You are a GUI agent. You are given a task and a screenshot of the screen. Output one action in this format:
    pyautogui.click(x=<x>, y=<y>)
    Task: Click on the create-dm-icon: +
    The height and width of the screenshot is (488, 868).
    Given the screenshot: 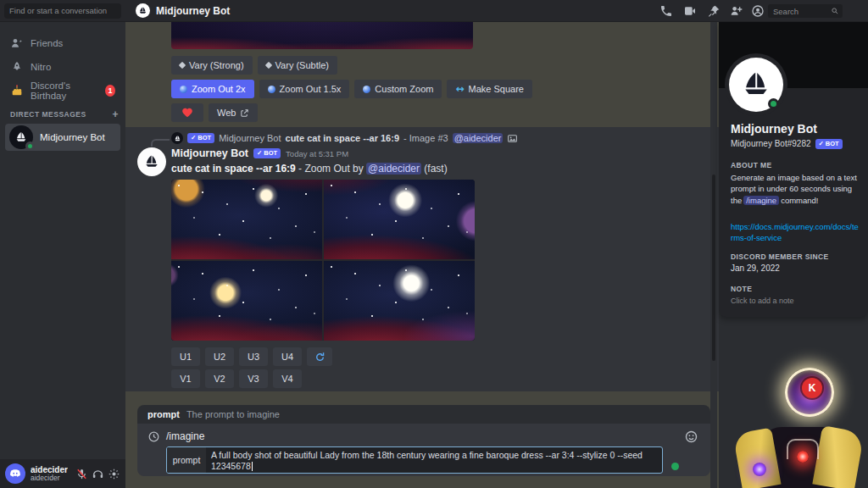 What is the action you would take?
    pyautogui.click(x=115, y=114)
    